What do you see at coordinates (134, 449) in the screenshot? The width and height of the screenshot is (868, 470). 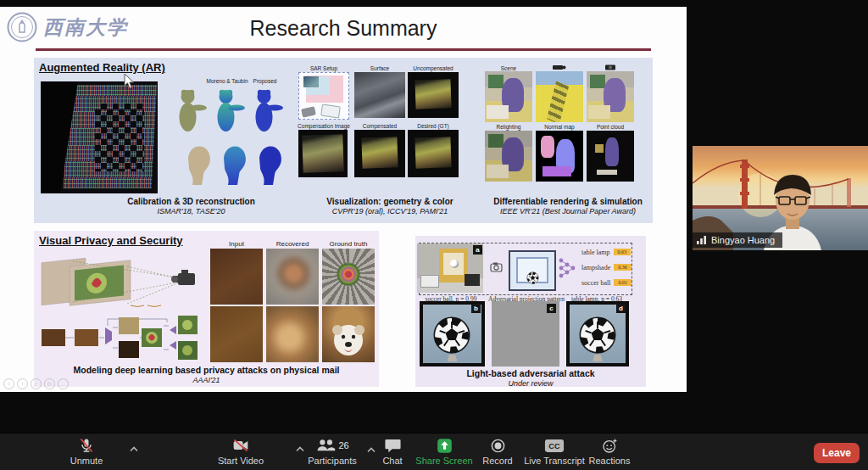 I see `unmute-options-caret-icon` at bounding box center [134, 449].